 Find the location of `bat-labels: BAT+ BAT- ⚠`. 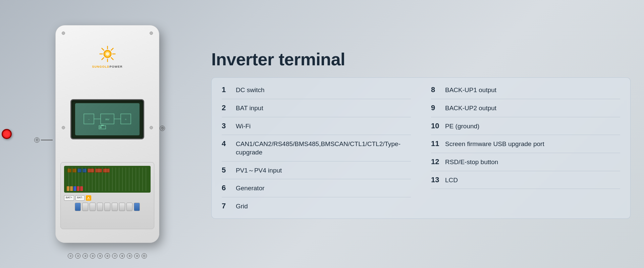

bat-labels: BAT+ BAT- ⚠ is located at coordinates (107, 198).